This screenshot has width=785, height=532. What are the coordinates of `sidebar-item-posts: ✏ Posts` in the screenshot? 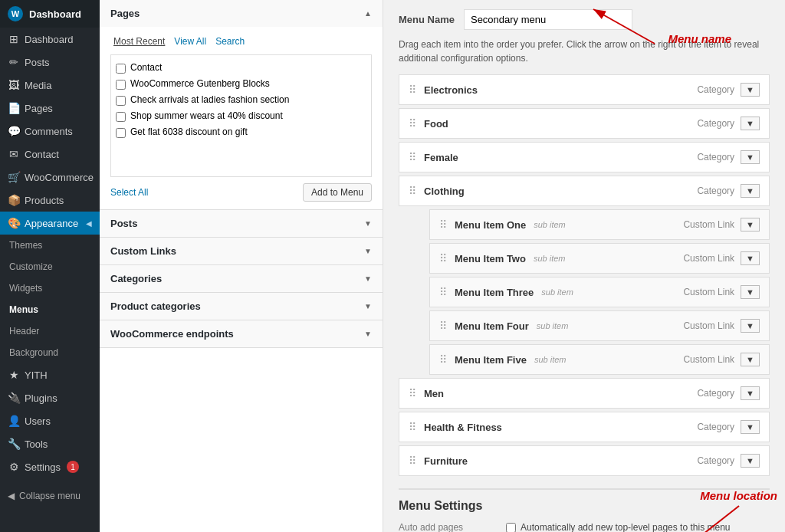 It's located at (50, 62).